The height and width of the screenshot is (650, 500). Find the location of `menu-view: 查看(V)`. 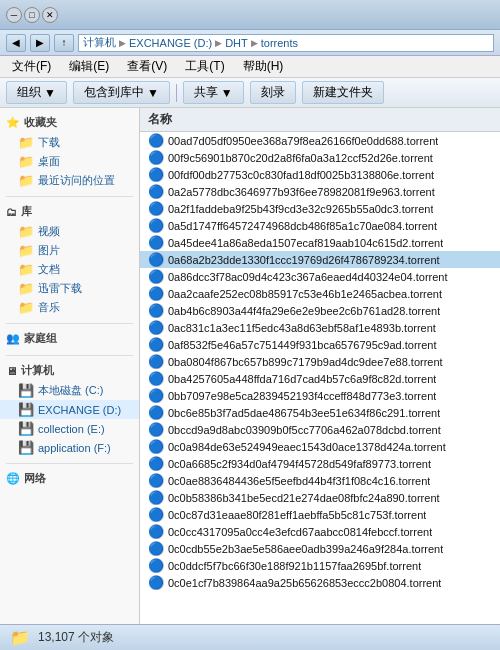

menu-view: 查看(V) is located at coordinates (147, 66).